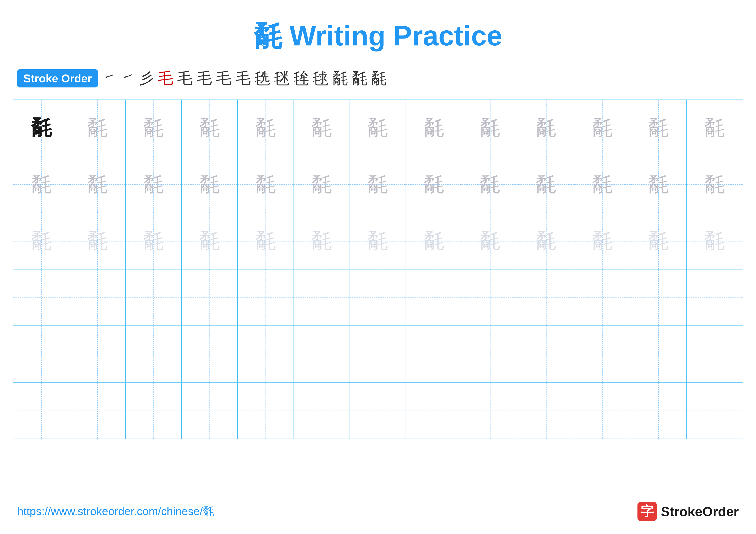 Image resolution: width=756 pixels, height=534 pixels. Describe the element at coordinates (396, 36) in the screenshot. I see `title-label: Writing Practice` at that location.